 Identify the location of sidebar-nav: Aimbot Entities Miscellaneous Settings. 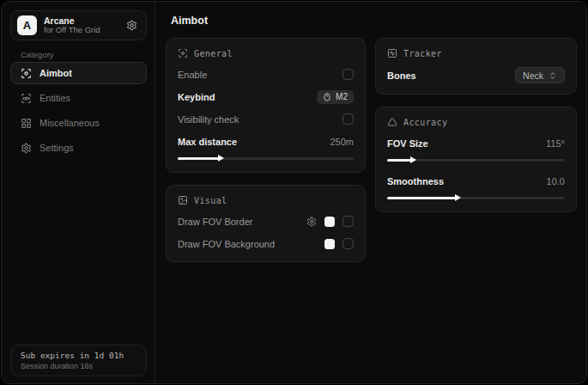
(79, 110).